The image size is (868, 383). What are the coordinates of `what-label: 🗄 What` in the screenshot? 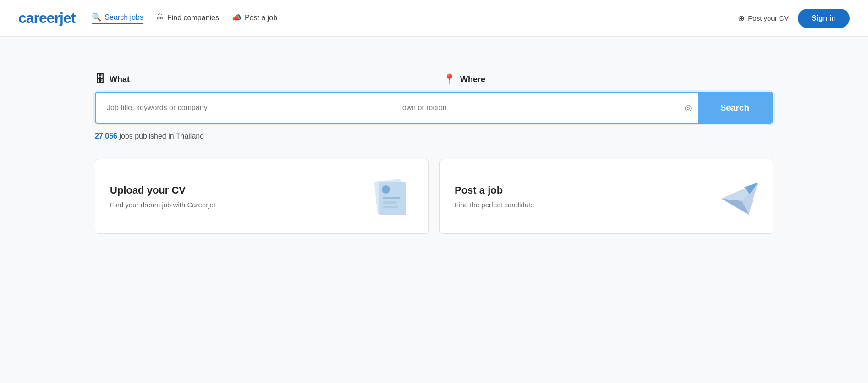 It's located at (264, 79).